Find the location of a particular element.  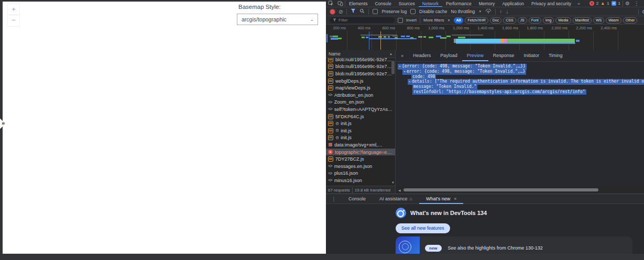

drawer-tab-whats-new: What's new × is located at coordinates (441, 199).